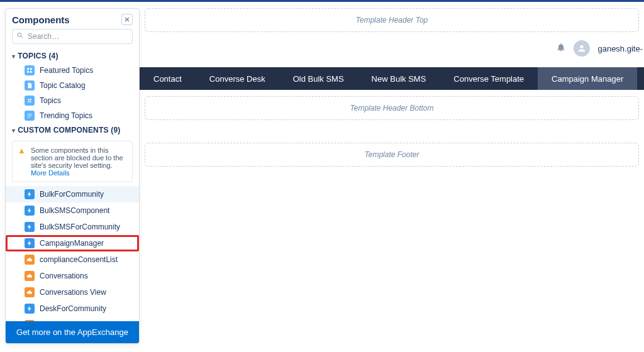 Image resolution: width=644 pixels, height=352 pixels. I want to click on topic-item: Topics, so click(72, 101).